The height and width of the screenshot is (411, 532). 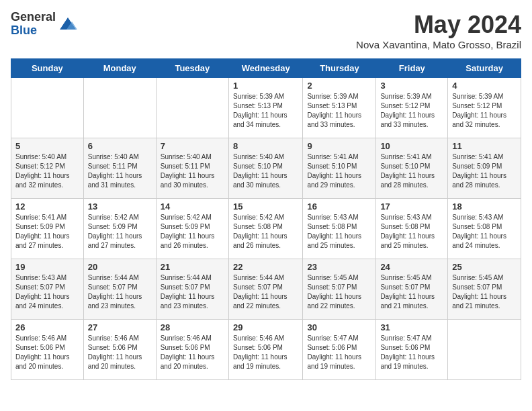 What do you see at coordinates (265, 169) in the screenshot?
I see `calendar-cell: 8Sunrise: 5:40 AMSunset: 5:10 PMDaylight…` at bounding box center [265, 169].